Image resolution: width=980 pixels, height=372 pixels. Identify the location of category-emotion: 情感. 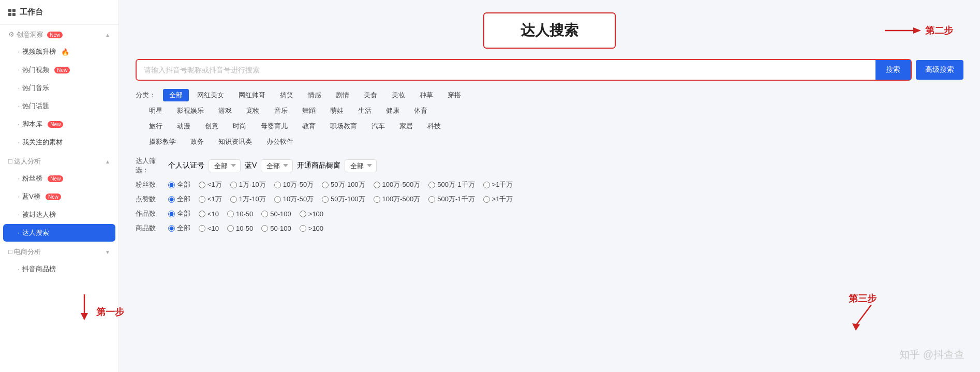
(315, 95).